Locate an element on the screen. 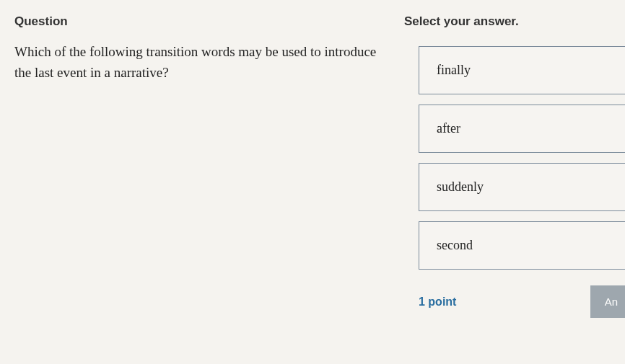  question-text: Which of the following transition words … is located at coordinates (202, 62).